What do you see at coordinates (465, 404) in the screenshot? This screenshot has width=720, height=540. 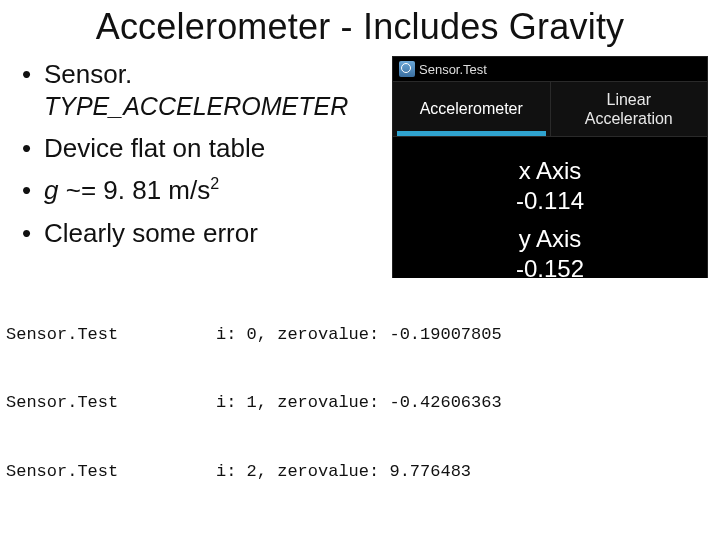 I see `log-msg: i: 1, zerovalue: -0.42606363` at bounding box center [465, 404].